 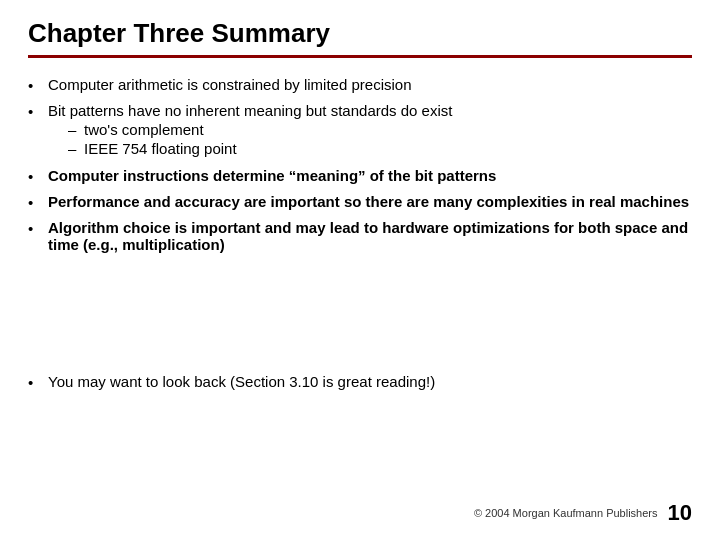 What do you see at coordinates (370, 139) in the screenshot?
I see `sub-list: – two's complement – IEEE 754 floating p…` at bounding box center [370, 139].